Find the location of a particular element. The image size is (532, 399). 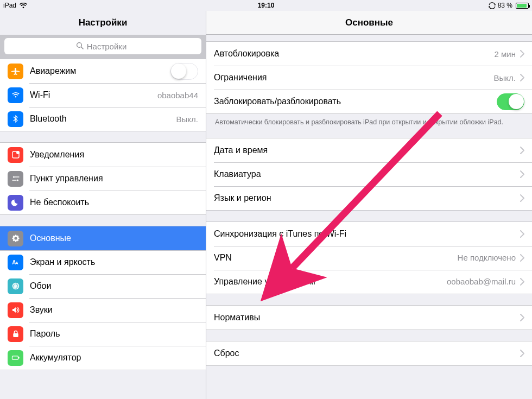

cell-label: Bluetooth is located at coordinates (103, 119).